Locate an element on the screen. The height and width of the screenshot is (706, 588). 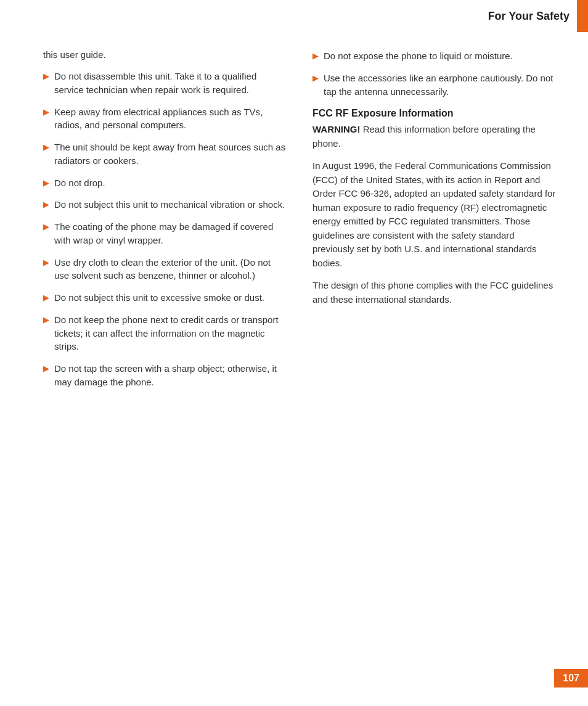
list-item: ▶ The unit should be kept away from heat… is located at coordinates (165, 154).